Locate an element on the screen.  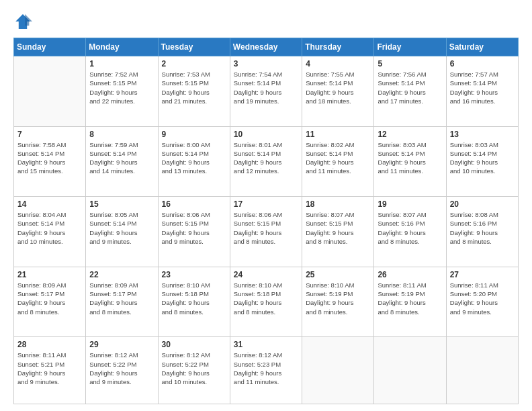
calendar-cell: 30Sunrise: 8:12 AMSunset: 5:22 PMDayligh… is located at coordinates (193, 371).